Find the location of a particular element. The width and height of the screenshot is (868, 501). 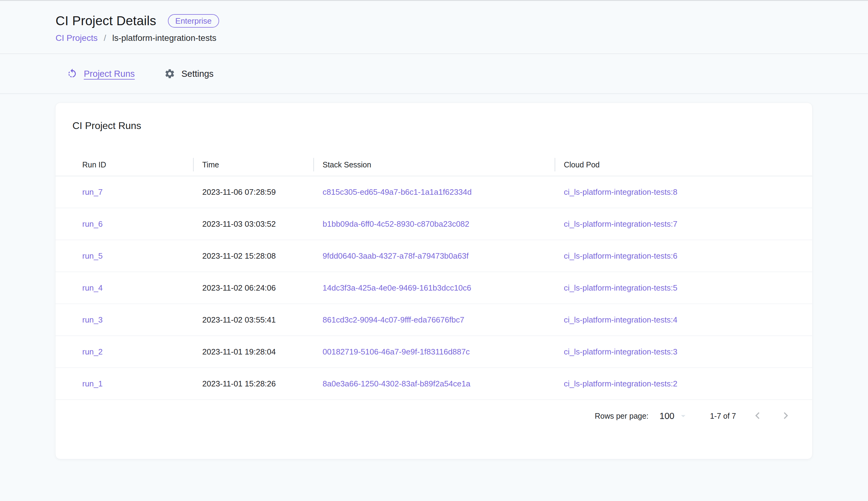

dropdown-arrow-icon is located at coordinates (681, 416).